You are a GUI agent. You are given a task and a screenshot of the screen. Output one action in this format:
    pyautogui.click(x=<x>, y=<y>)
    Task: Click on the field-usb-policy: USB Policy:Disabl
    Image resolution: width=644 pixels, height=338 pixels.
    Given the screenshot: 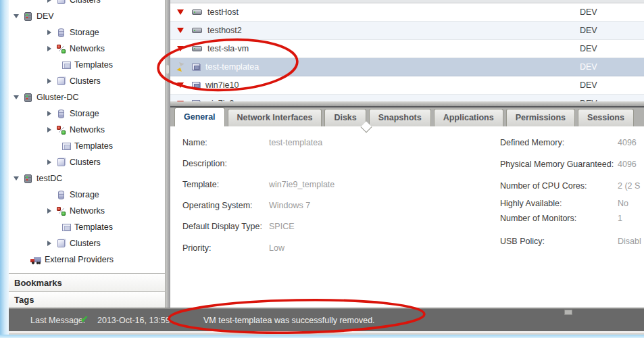 What is the action you would take?
    pyautogui.click(x=572, y=242)
    